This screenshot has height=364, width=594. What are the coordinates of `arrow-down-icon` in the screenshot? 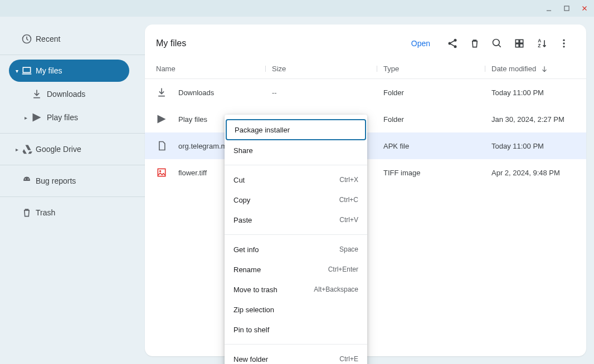 It's located at (544, 69).